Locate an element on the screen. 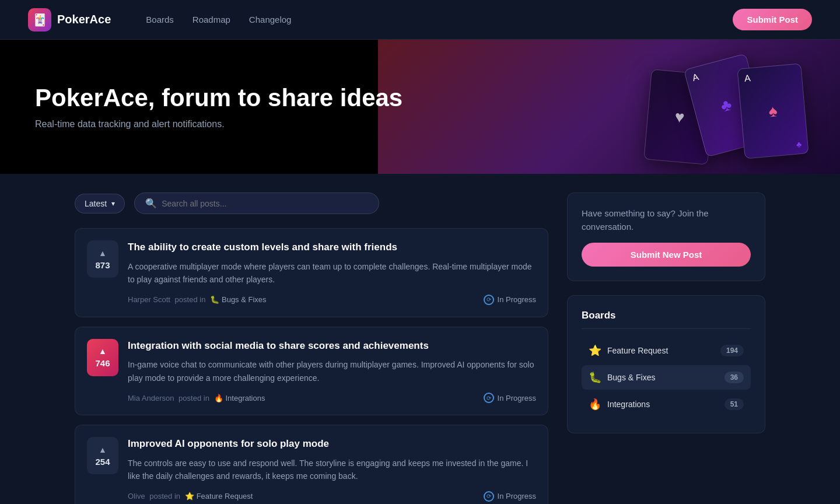  post-body-2: In-game voice chat to communicate with o… is located at coordinates (332, 371).